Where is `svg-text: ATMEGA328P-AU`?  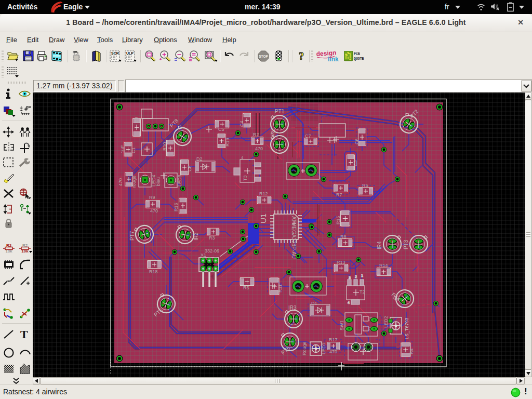
svg-text: ATMEGA328P-AU is located at coordinates (294, 237).